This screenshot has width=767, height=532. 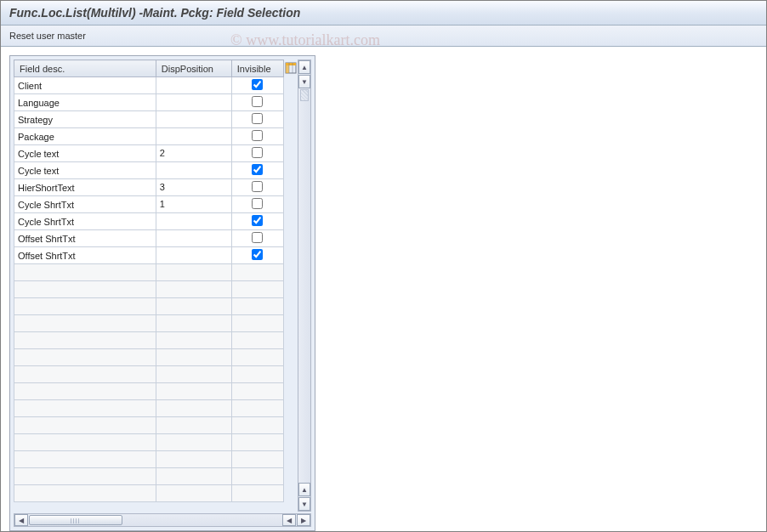 What do you see at coordinates (150, 137) in the screenshot?
I see `table-row: Package` at bounding box center [150, 137].